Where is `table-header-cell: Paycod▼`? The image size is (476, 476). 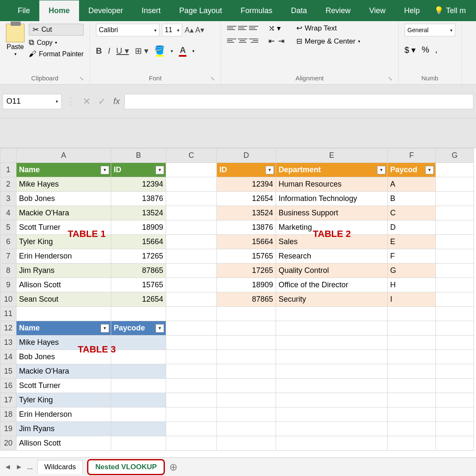 table-header-cell: Paycod▼ is located at coordinates (412, 170).